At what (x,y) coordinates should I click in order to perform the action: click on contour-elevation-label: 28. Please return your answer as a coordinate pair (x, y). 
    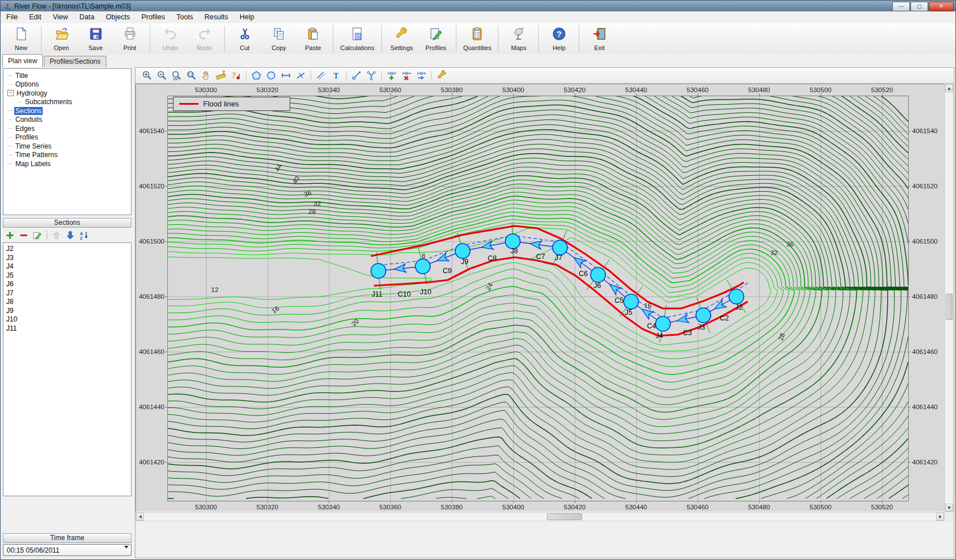
    Looking at the image, I should click on (782, 337).